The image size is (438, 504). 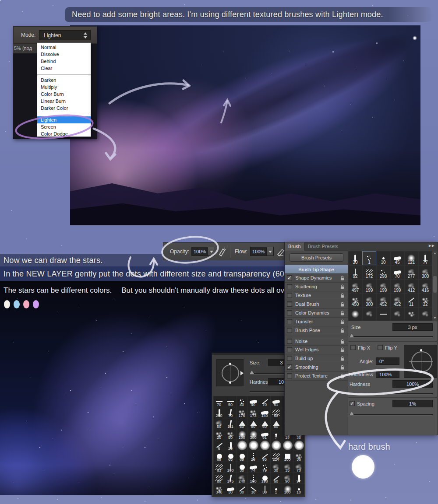 What do you see at coordinates (276, 470) in the screenshot?
I see `picker-size-number: 30` at bounding box center [276, 470].